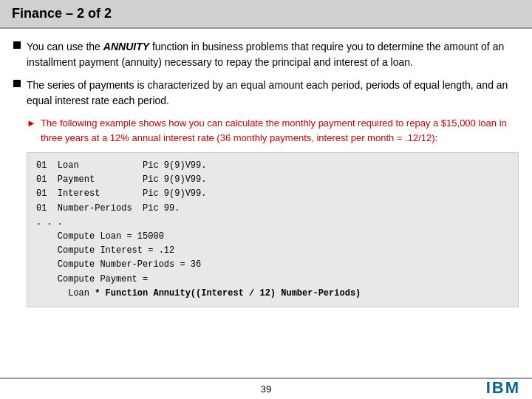  What do you see at coordinates (503, 388) in the screenshot?
I see `ibm-logo-text: IBM` at bounding box center [503, 388].